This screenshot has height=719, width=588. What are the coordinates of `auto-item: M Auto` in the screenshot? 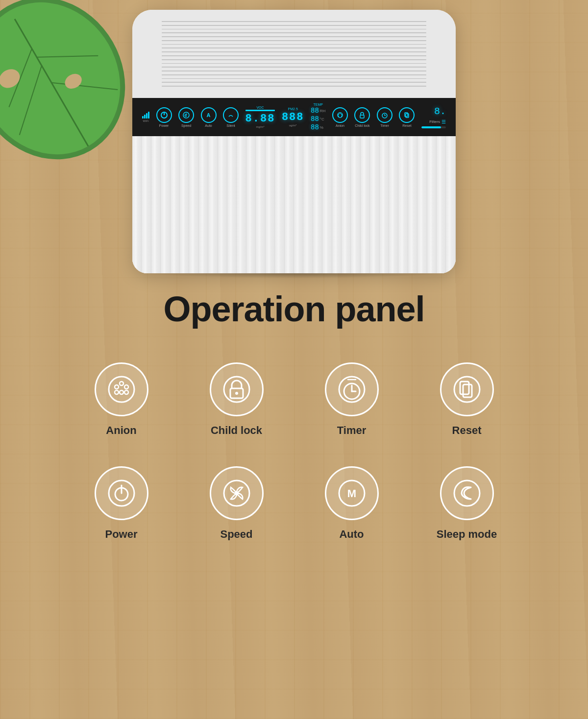 It's located at (352, 503).